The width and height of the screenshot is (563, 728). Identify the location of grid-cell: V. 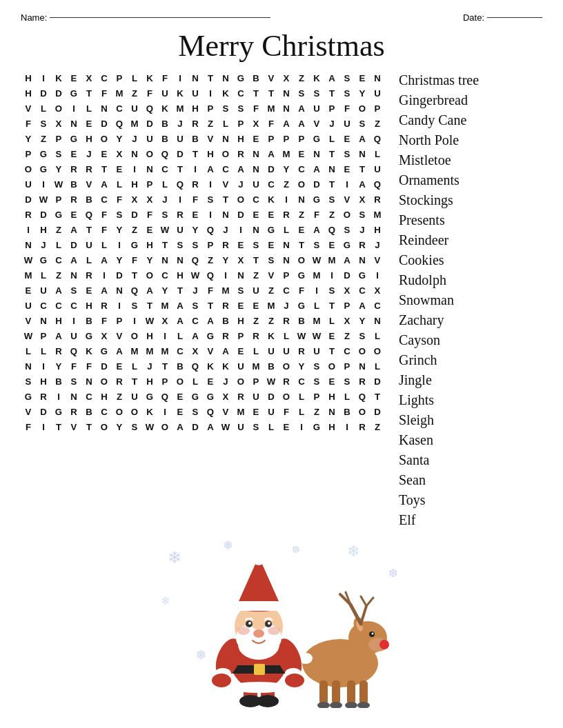
(271, 275).